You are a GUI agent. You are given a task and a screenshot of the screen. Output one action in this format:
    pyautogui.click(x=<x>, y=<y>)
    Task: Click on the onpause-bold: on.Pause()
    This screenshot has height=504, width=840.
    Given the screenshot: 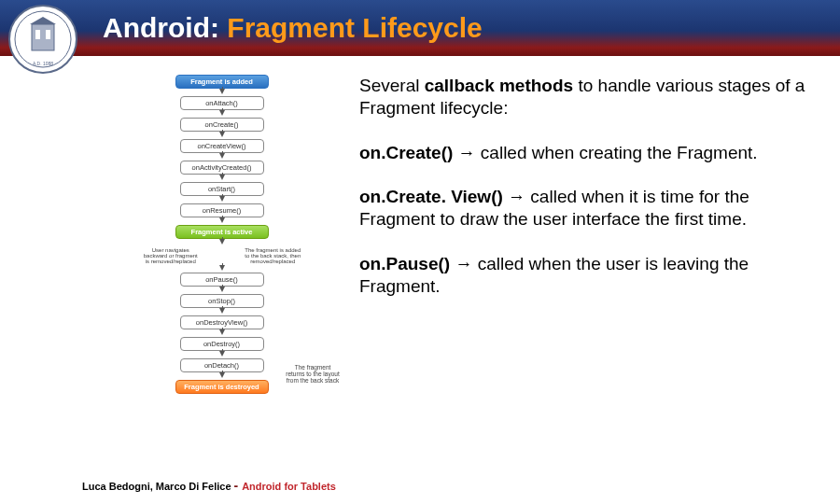 What is the action you would take?
    pyautogui.click(x=405, y=263)
    